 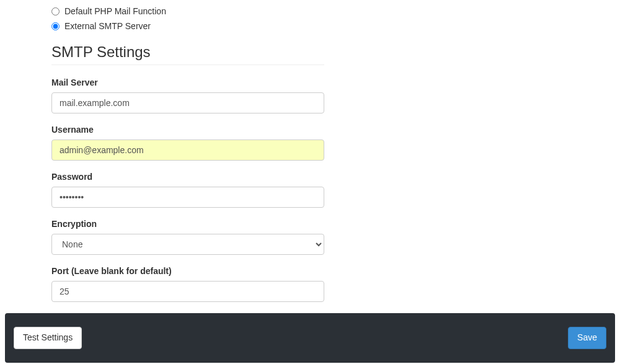 What do you see at coordinates (336, 130) in the screenshot?
I see `username-label: Username` at bounding box center [336, 130].